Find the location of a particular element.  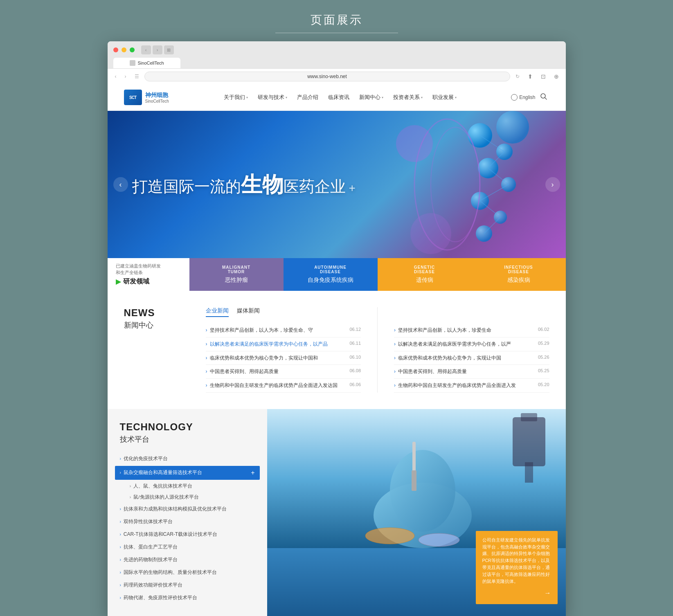

language-label: English is located at coordinates (527, 97).